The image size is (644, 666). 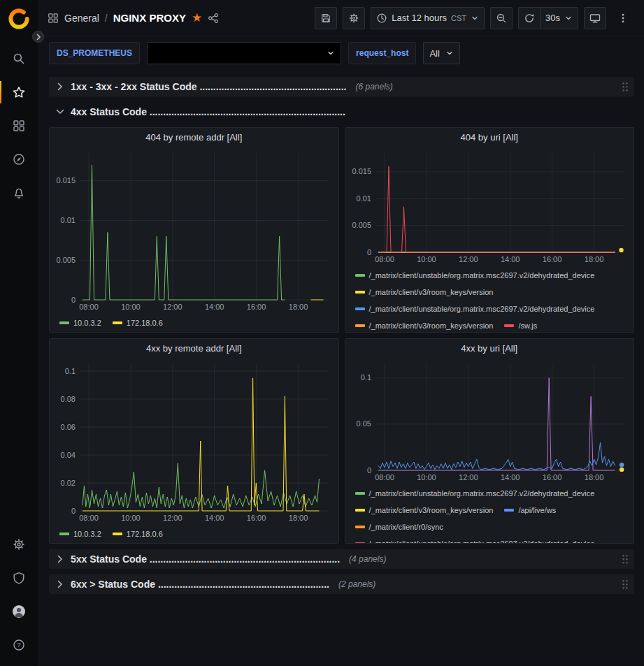 I want to click on help-question-icon: ?, so click(x=19, y=645).